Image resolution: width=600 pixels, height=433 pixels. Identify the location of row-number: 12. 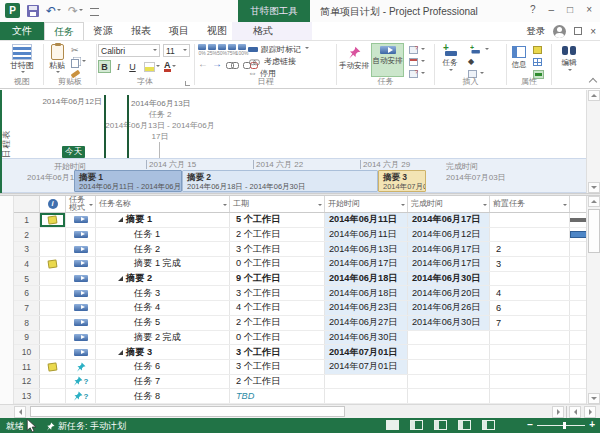
(27, 382).